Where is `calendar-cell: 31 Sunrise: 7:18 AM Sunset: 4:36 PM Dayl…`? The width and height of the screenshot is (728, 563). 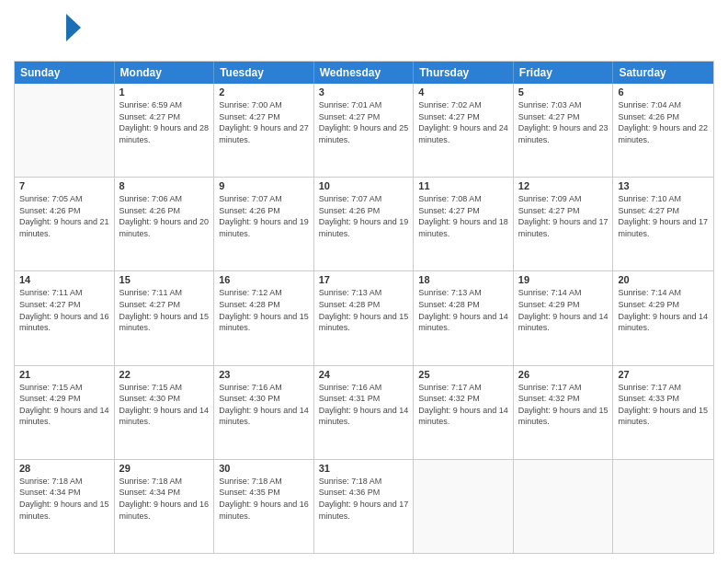 calendar-cell: 31 Sunrise: 7:18 AM Sunset: 4:36 PM Dayl… is located at coordinates (364, 506).